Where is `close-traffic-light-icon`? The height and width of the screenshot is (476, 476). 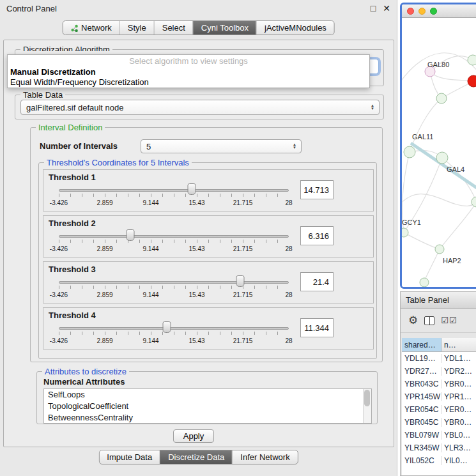 close-traffic-light-icon is located at coordinates (410, 12).